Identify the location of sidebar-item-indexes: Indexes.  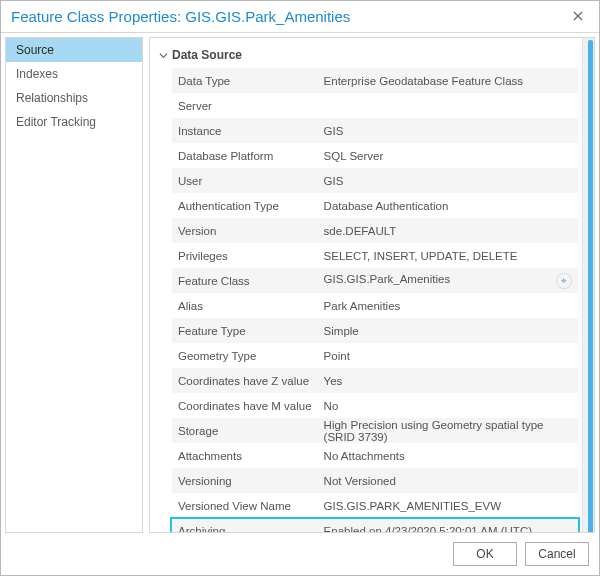
(74, 74).